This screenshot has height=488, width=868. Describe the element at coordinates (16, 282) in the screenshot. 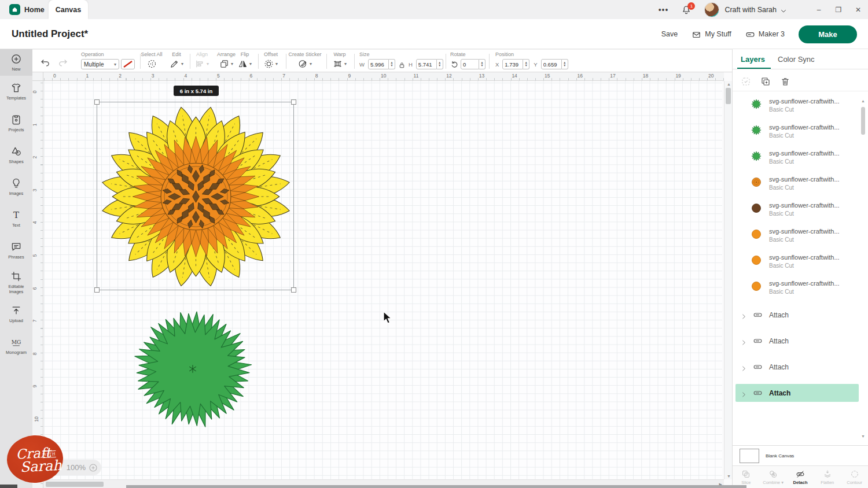

I see `sidebar-item-editable-images: Editable Images` at that location.